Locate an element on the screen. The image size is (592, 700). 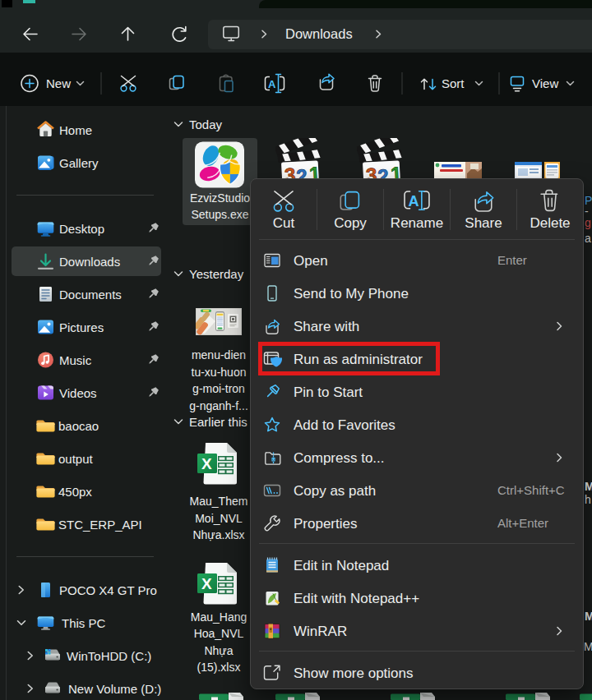
svg-text: X is located at coordinates (207, 463).